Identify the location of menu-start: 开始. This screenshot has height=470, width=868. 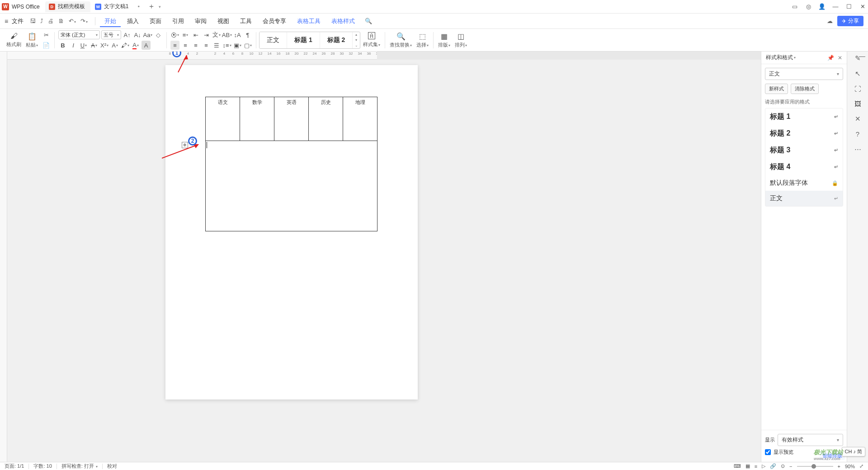
(110, 21).